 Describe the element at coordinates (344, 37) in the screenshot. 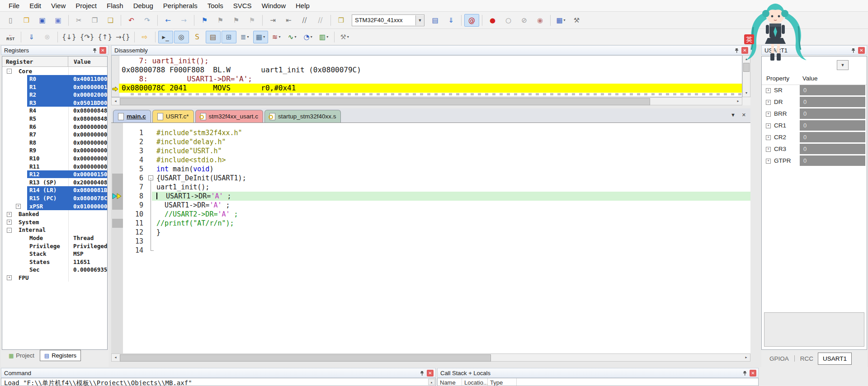

I see `toolbox-button: ⚒▾` at that location.